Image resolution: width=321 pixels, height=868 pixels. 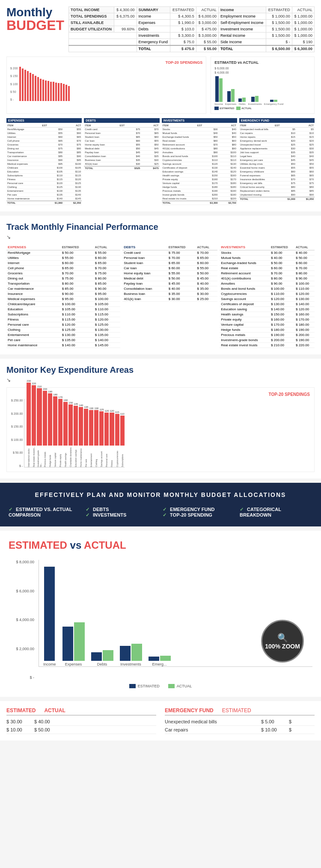 What do you see at coordinates (96, 437) in the screenshot?
I see `top20-bar-wrap-13: 130Clothing` at bounding box center [96, 437].